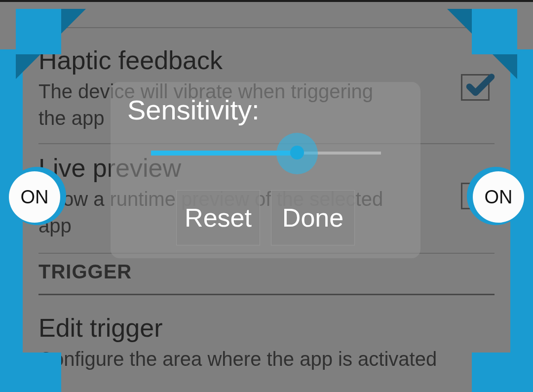 The height and width of the screenshot is (392, 533). Describe the element at coordinates (501, 360) in the screenshot. I see `corner-trigger-bottom-right` at that location.